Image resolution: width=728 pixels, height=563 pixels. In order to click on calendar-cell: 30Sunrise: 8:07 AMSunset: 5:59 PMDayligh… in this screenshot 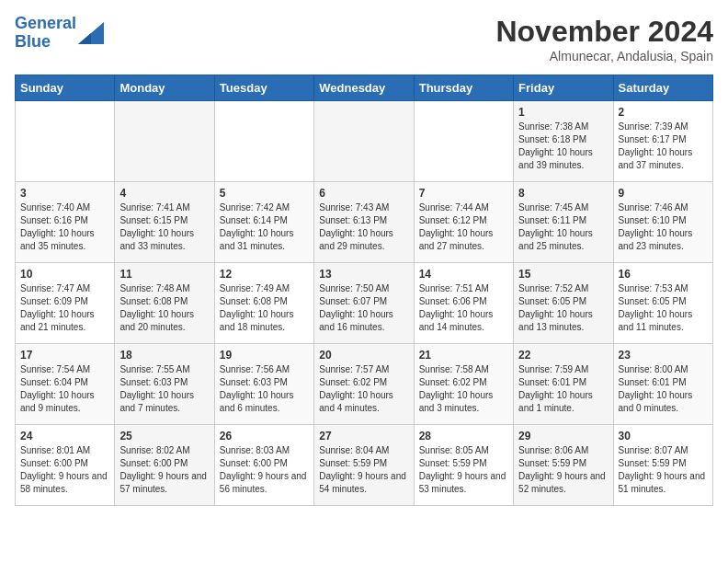, I will do `click(663, 465)`.